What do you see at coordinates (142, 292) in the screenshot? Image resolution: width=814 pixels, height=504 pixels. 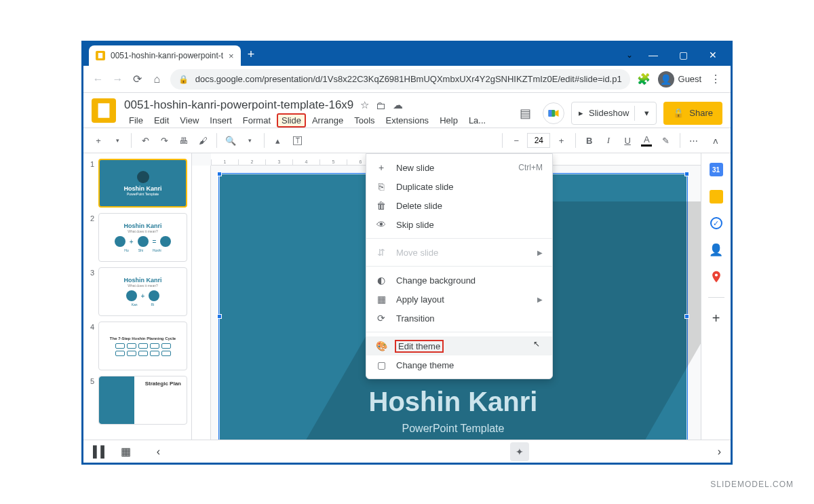 I see `slide-thumbnail: Hoshin KanriWhat does it mean?+KanRi` at bounding box center [142, 292].